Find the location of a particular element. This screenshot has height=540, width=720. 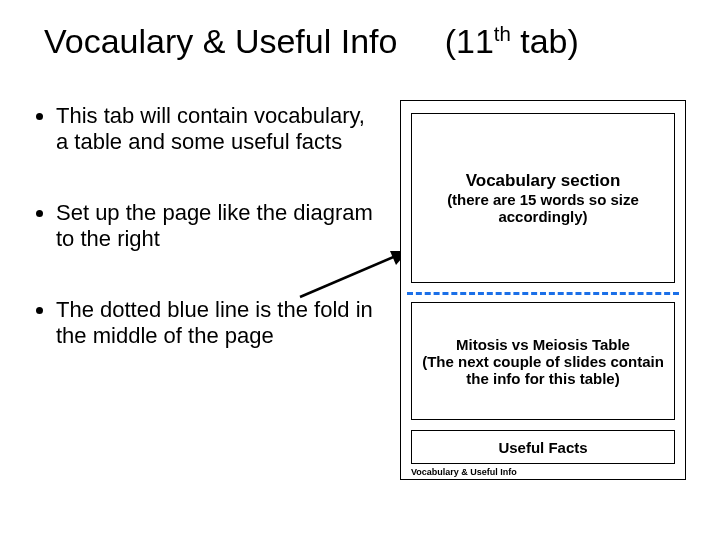

vocab-header: Vocabulary section is located at coordinates (543, 181).